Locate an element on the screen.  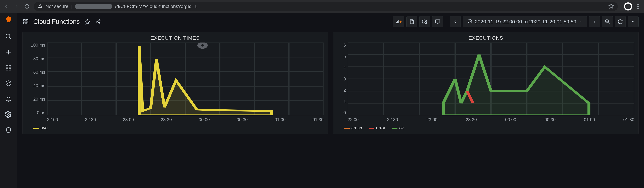
settings-button is located at coordinates (425, 22).